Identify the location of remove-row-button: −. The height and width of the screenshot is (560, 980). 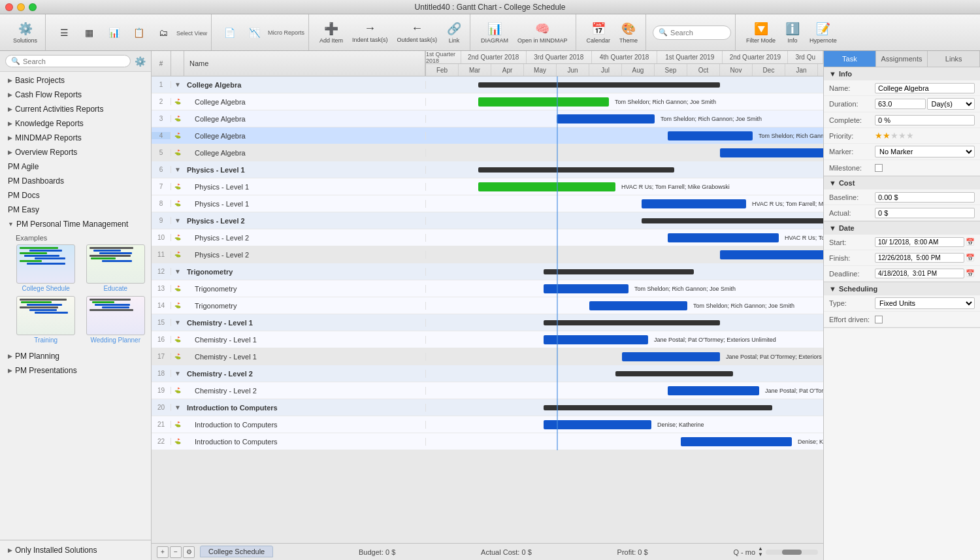
(176, 552).